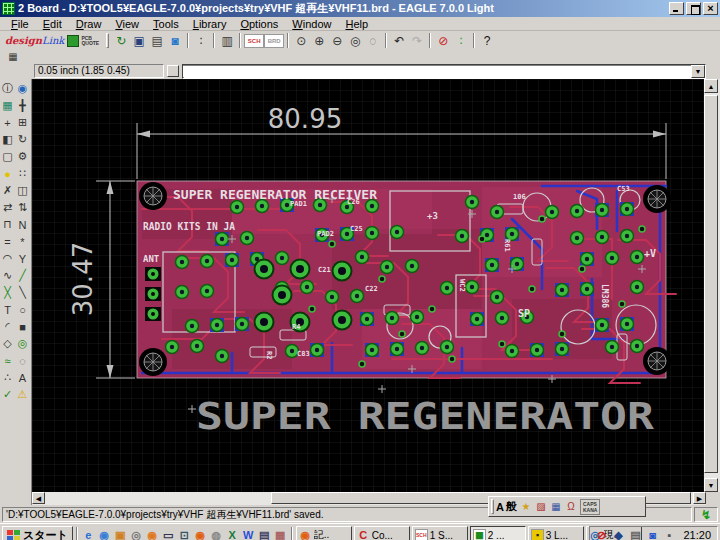 This screenshot has height=540, width=720. Describe the element at coordinates (711, 86) in the screenshot. I see `scroll-up-icon: ▲` at that location.